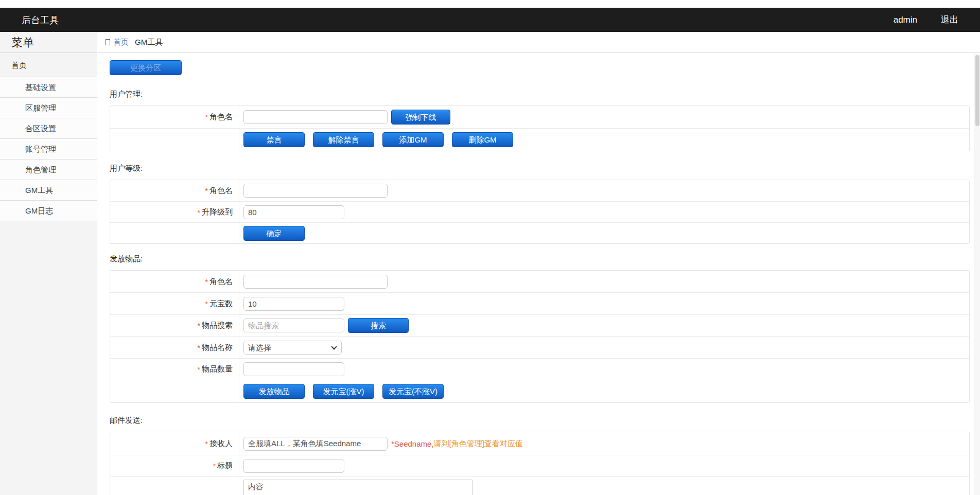 This screenshot has width=980, height=495. What do you see at coordinates (126, 259) in the screenshot?
I see `section-title-give-items: 发放物品:` at bounding box center [126, 259].